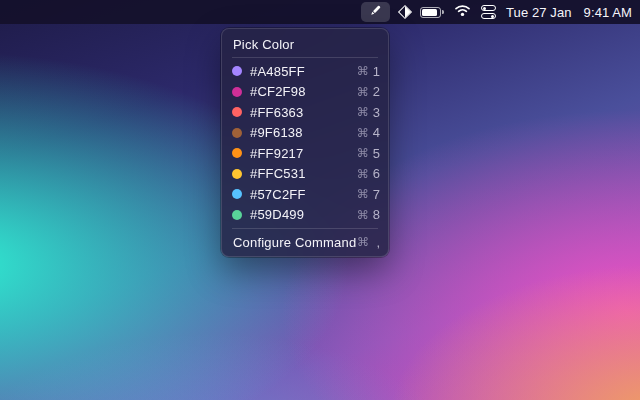  What do you see at coordinates (278, 174) in the screenshot?
I see `color-hex-label: #FFC531` at bounding box center [278, 174].